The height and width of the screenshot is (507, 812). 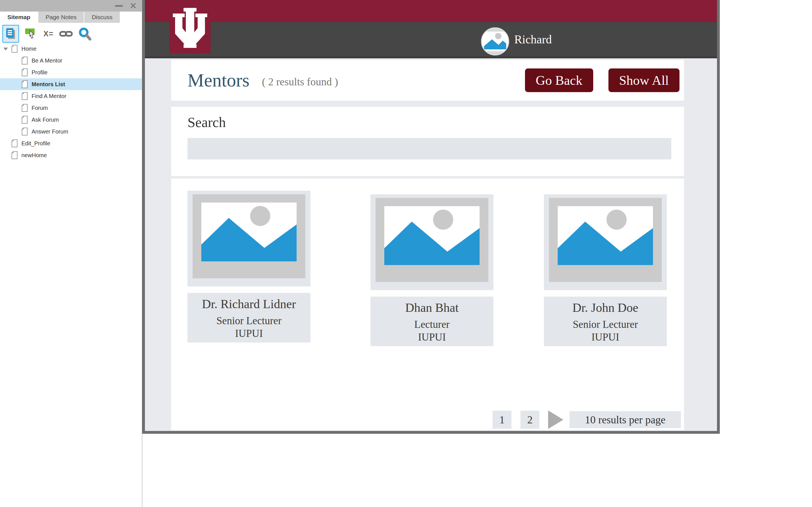 What do you see at coordinates (134, 6) in the screenshot?
I see `close-icon: ✕` at bounding box center [134, 6].